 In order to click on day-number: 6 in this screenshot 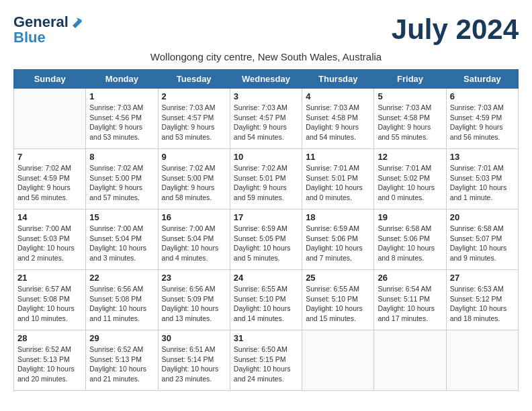, I will do `click(482, 97)`.